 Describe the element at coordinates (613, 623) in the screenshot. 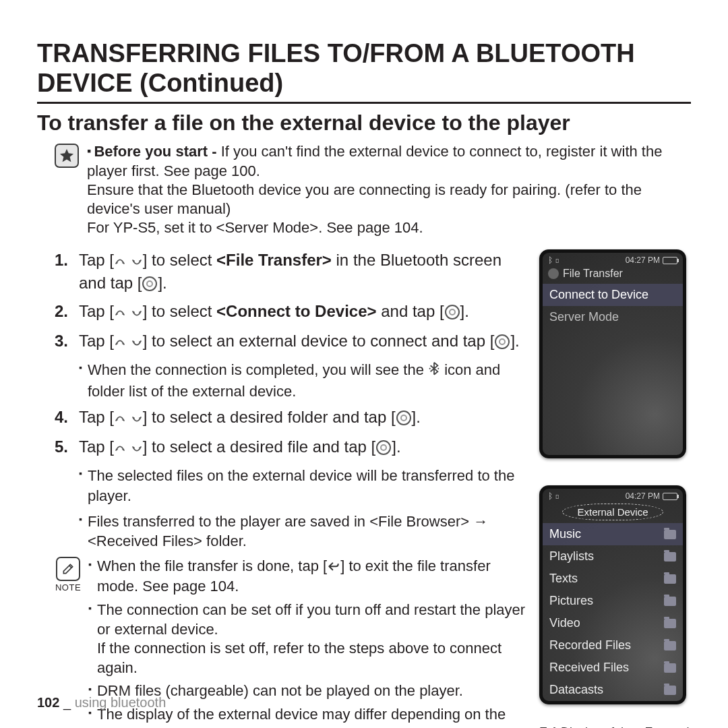

I see `device-row: Video` at that location.